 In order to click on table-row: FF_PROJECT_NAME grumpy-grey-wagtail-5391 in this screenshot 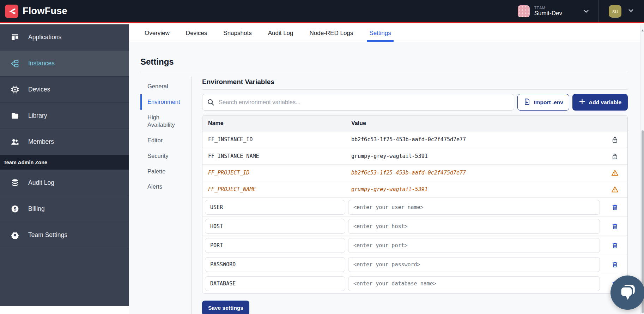, I will do `click(415, 189)`.